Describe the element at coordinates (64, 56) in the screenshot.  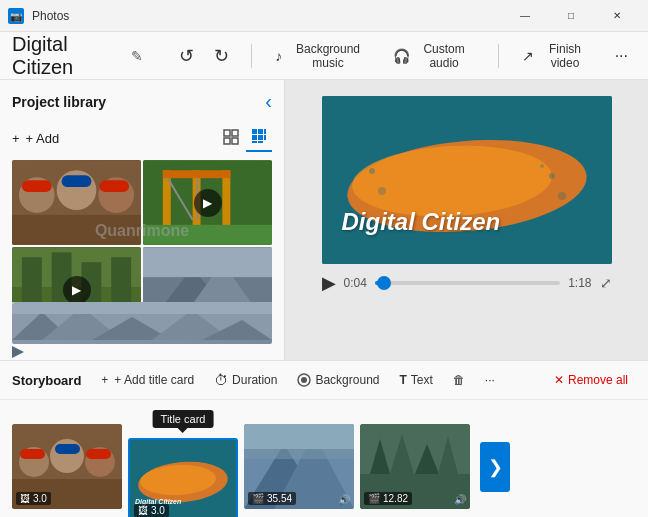
I see `project-title: Digital Citizen` at that location.